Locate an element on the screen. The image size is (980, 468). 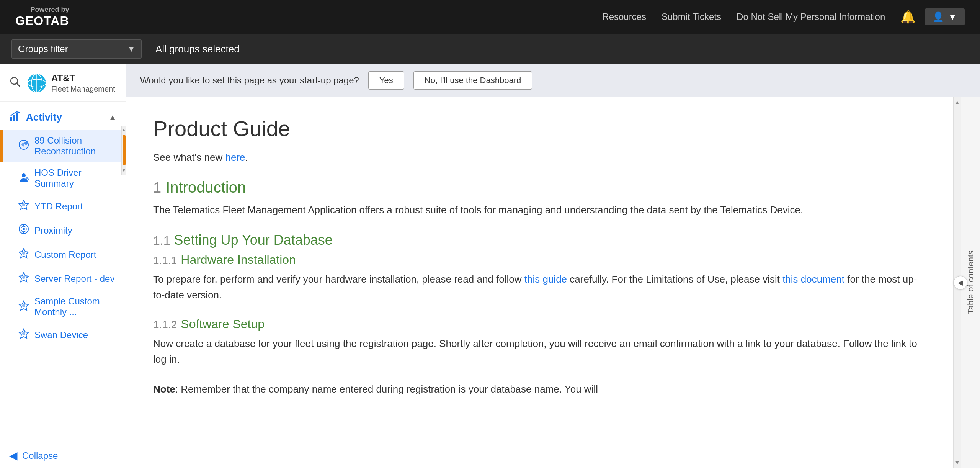
top-nav-right: Resources Submit Tickets Do Not Sell My … is located at coordinates (783, 17).